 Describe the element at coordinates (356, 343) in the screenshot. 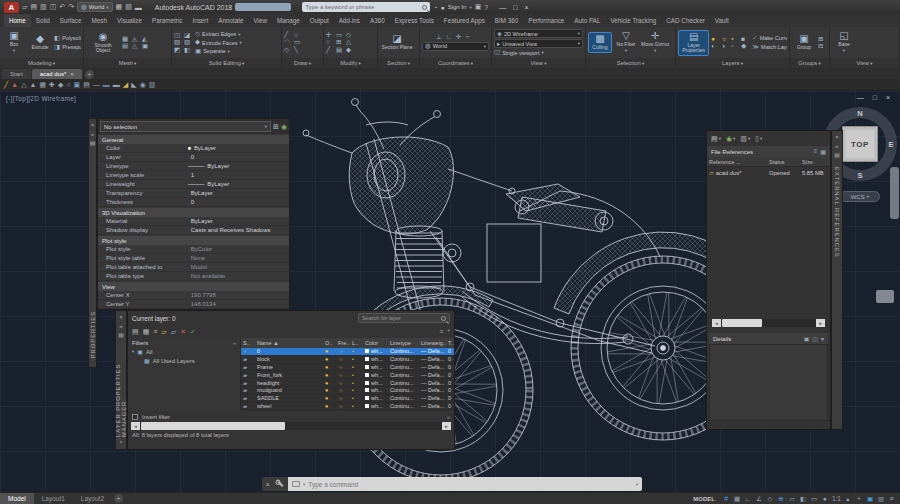

I see `column-header: L..` at that location.